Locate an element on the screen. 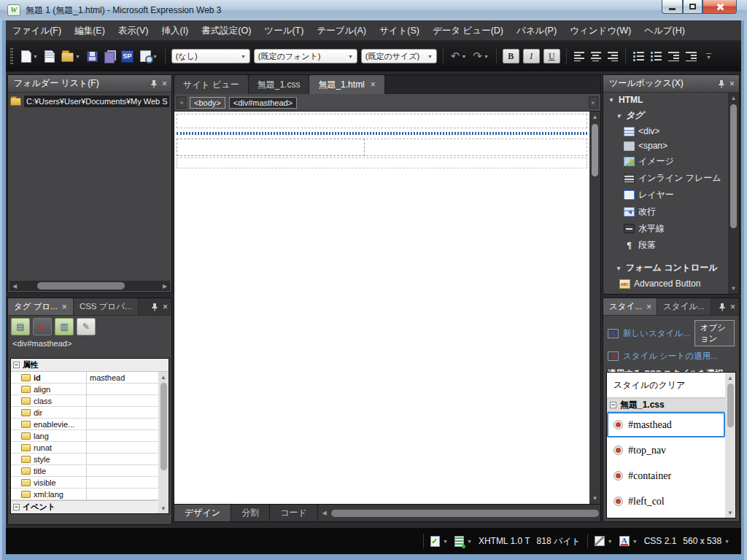  toolbox-item-paragraph: ¶段落 is located at coordinates (665, 245).